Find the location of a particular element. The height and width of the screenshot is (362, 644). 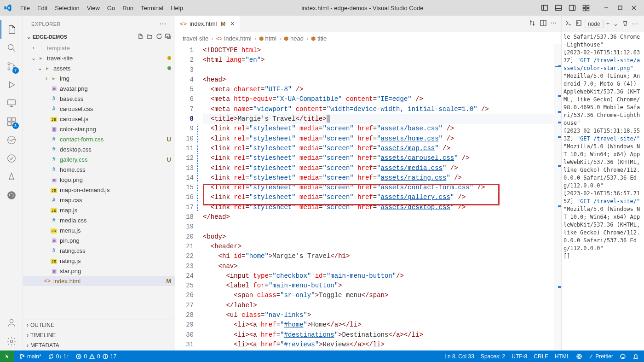

outline-section: ›OUTLINE is located at coordinates (99, 325).